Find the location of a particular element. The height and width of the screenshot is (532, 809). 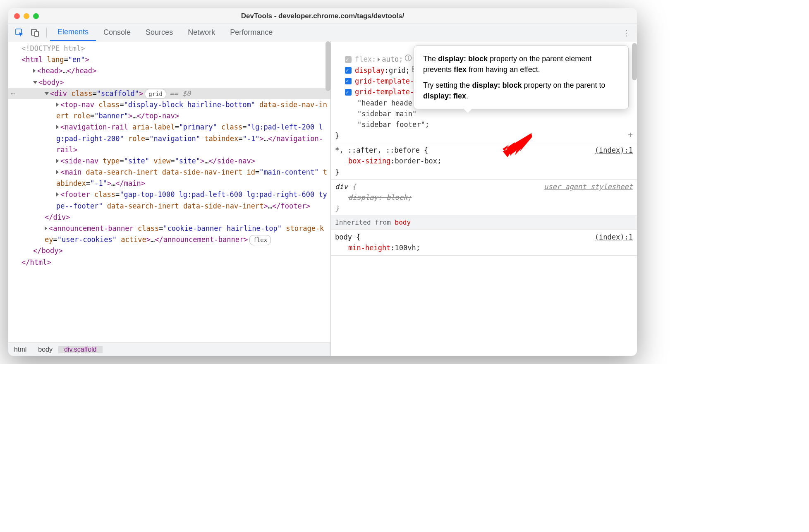

info-icon is located at coordinates (408, 59).